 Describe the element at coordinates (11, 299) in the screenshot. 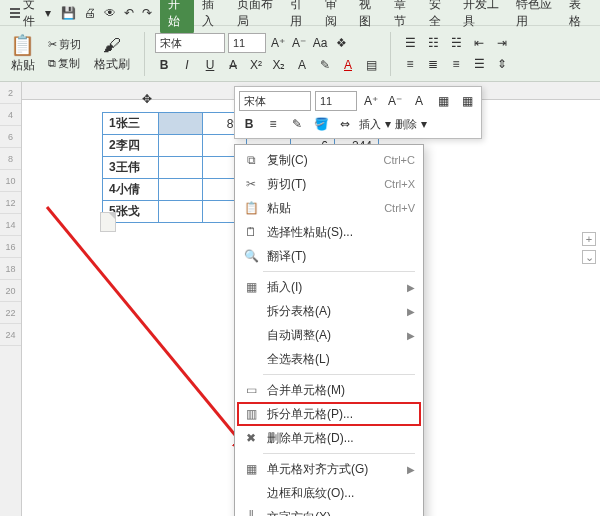

I see `vertical-ruler: 24681012141618202224` at that location.